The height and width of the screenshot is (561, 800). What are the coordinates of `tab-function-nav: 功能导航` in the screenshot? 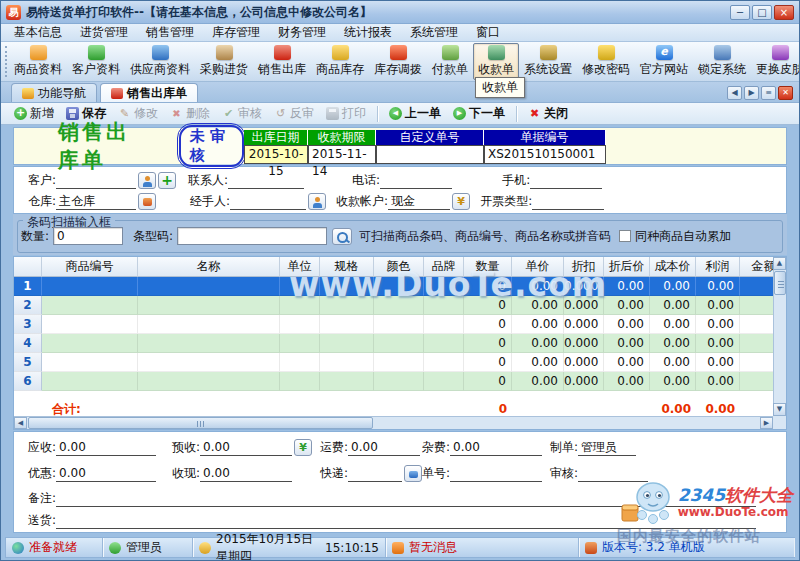 It's located at (54, 92).